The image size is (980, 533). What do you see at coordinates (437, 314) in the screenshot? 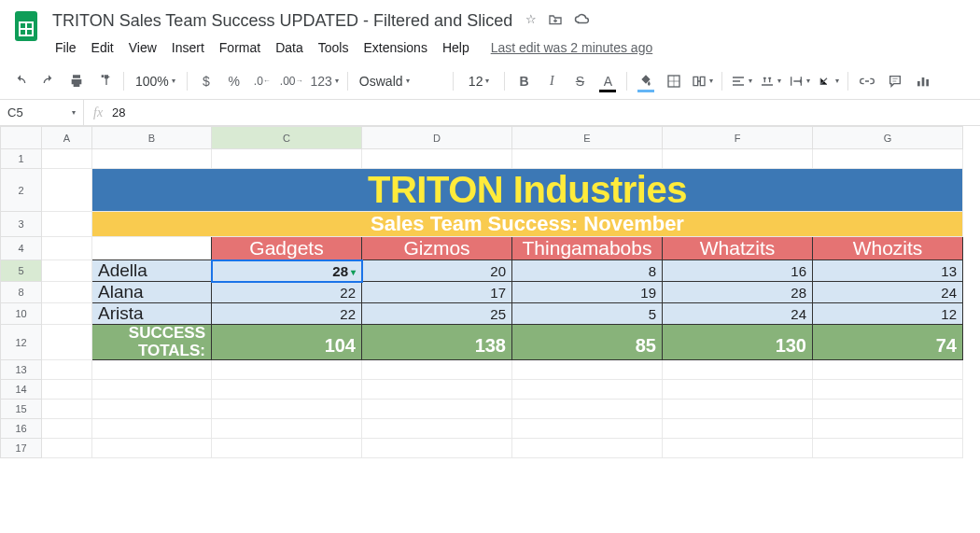
I see `data-cell: 25` at bounding box center [437, 314].